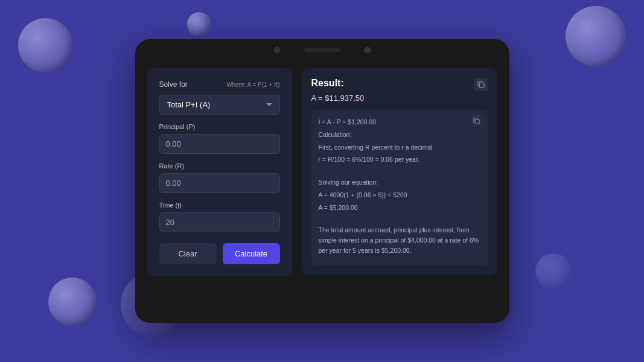 The height and width of the screenshot is (362, 644). I want to click on calculate-button: Calculate, so click(251, 253).